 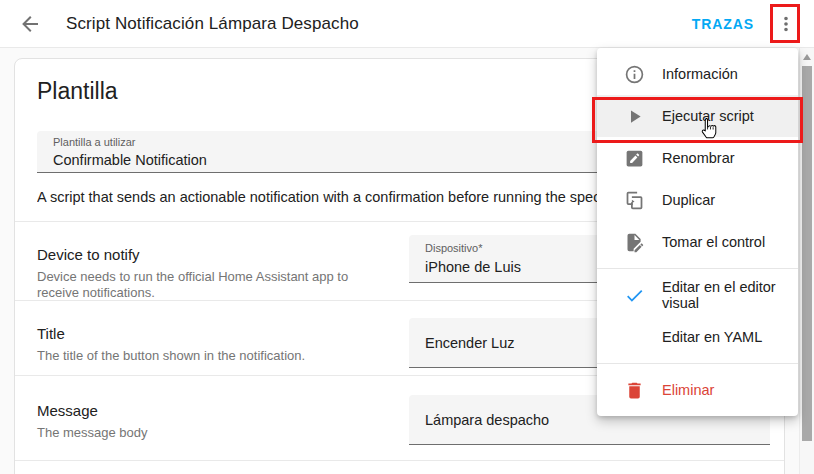 What do you see at coordinates (698, 337) in the screenshot?
I see `menu-item-editar-yaml: Editar en YAML` at bounding box center [698, 337].